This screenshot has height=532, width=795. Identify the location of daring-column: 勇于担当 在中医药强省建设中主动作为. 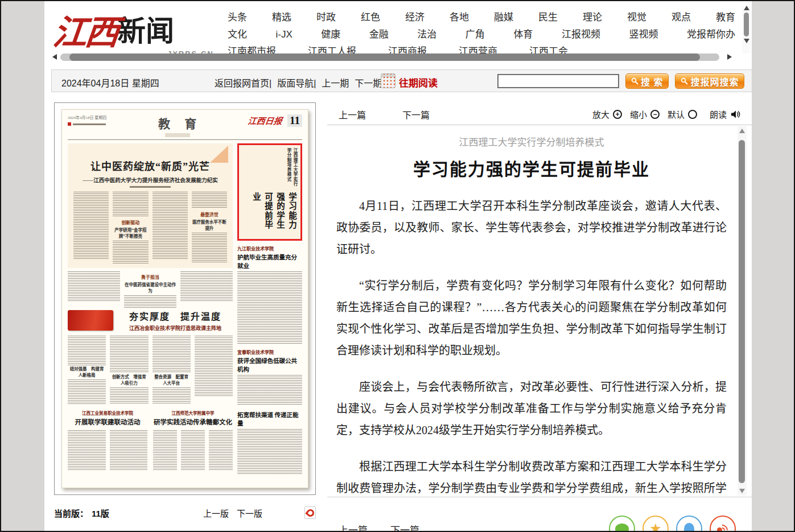
(150, 288).